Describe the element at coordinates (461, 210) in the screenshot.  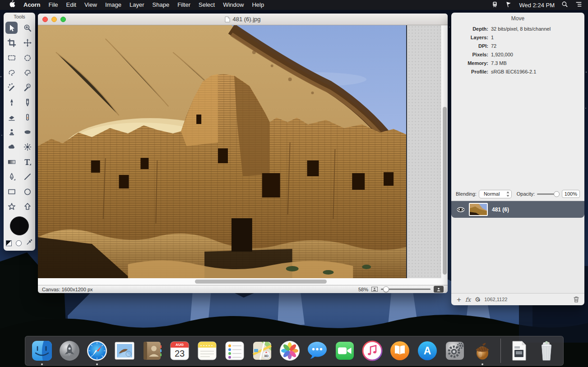
I see `layer-visibility-eye-icon` at that location.